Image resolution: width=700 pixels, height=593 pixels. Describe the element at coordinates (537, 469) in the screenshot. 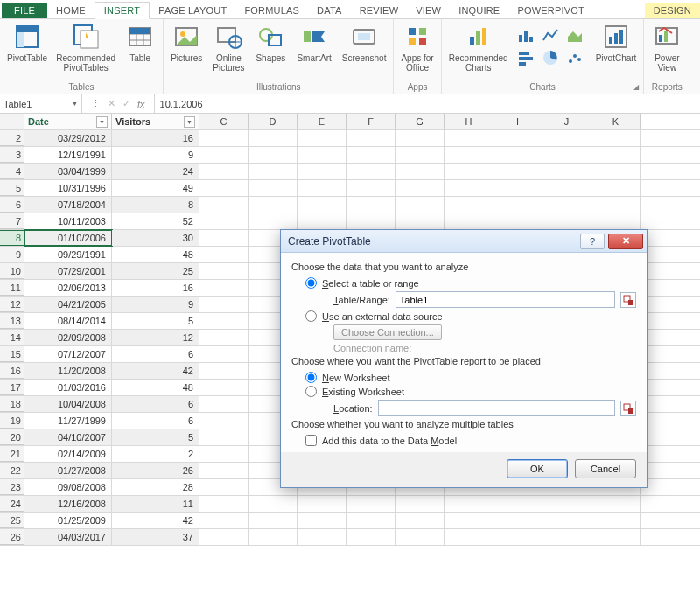

I see `ok-button: OK` at that location.